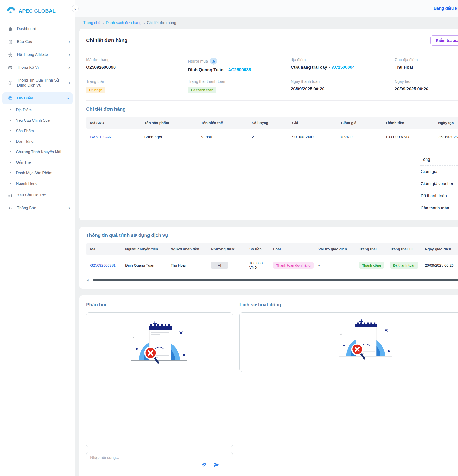  Describe the element at coordinates (170, 123) in the screenshot. I see `col-header: Tên sản phẩm` at that location.